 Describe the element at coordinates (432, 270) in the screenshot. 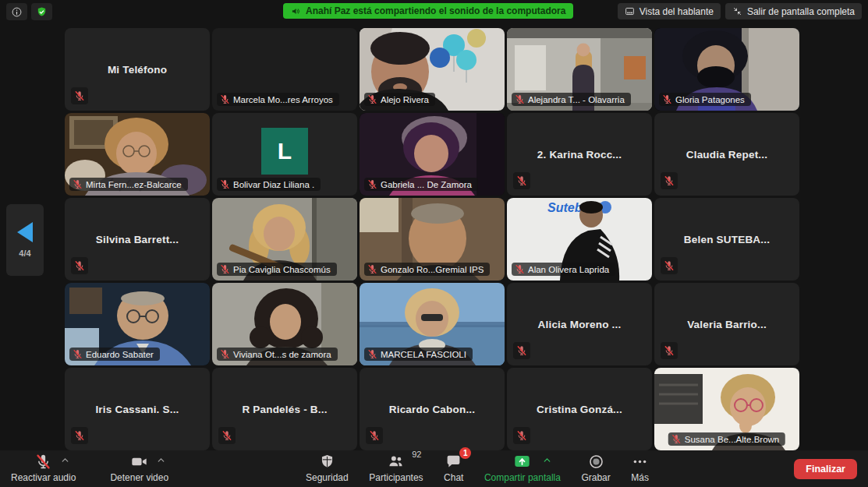

I see `participant-name: Gonzalo Ro...Gremial IPS` at that location.